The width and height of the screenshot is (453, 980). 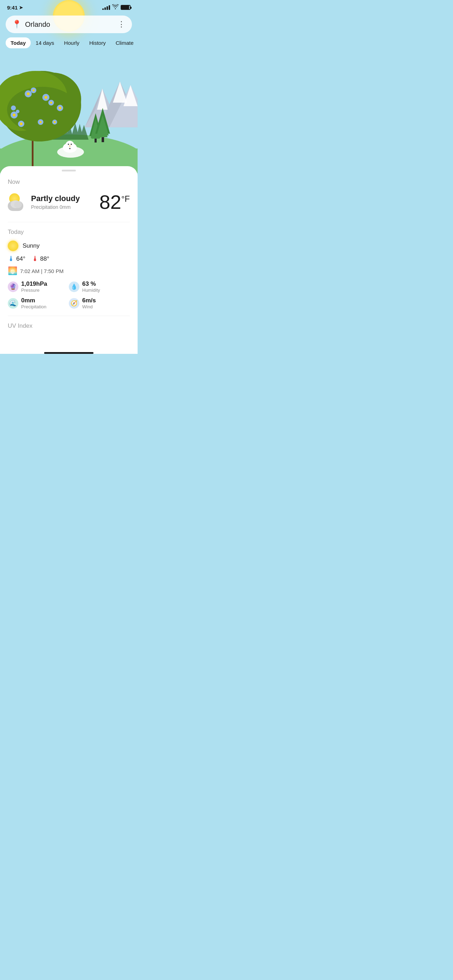 What do you see at coordinates (69, 185) in the screenshot?
I see `now-section-label: Now` at bounding box center [69, 185].